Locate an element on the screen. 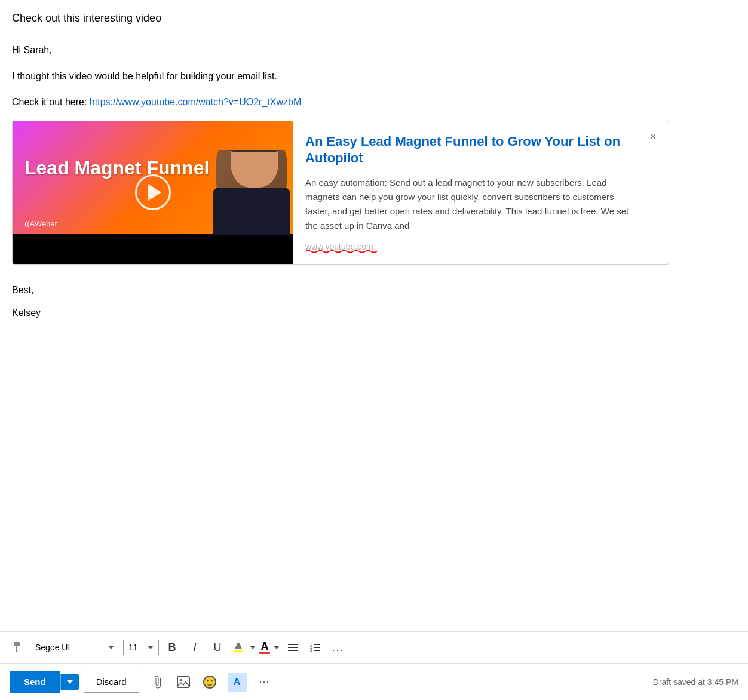  font-color-a-letter: A is located at coordinates (265, 646).